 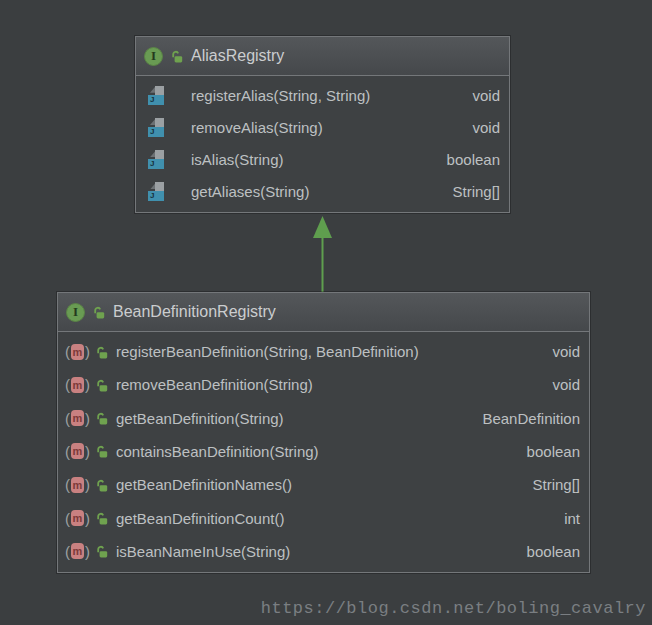 I want to click on watermark: https://blog.csdn.net/boling_cavalry, so click(x=454, y=608).